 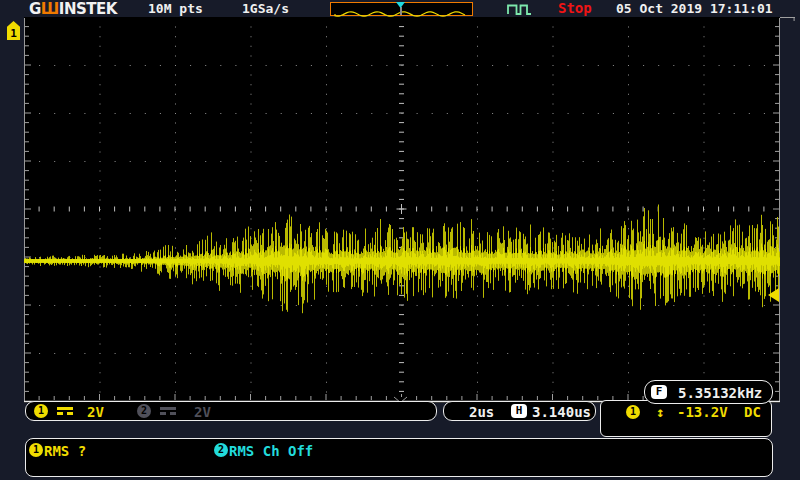 What do you see at coordinates (694, 8) in the screenshot?
I see `datetime: 05 Oct 2019 17:11:01` at bounding box center [694, 8].